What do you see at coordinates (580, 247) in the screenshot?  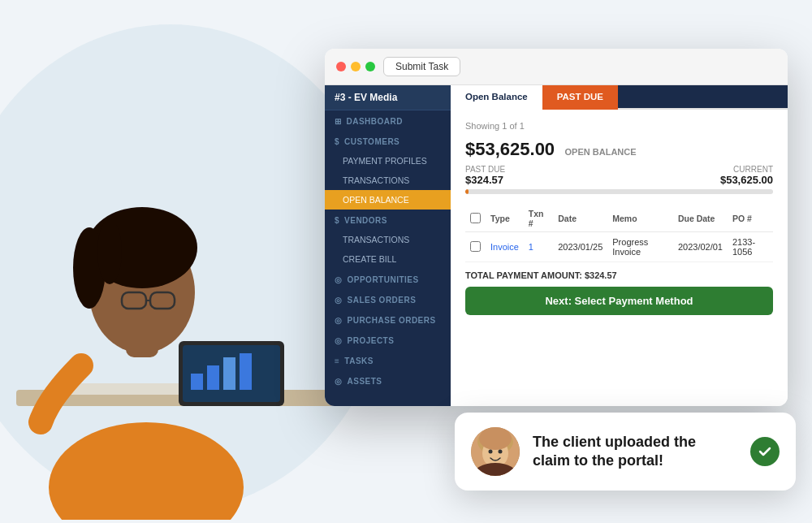 I see `row-date: 2023/01/25` at bounding box center [580, 247].